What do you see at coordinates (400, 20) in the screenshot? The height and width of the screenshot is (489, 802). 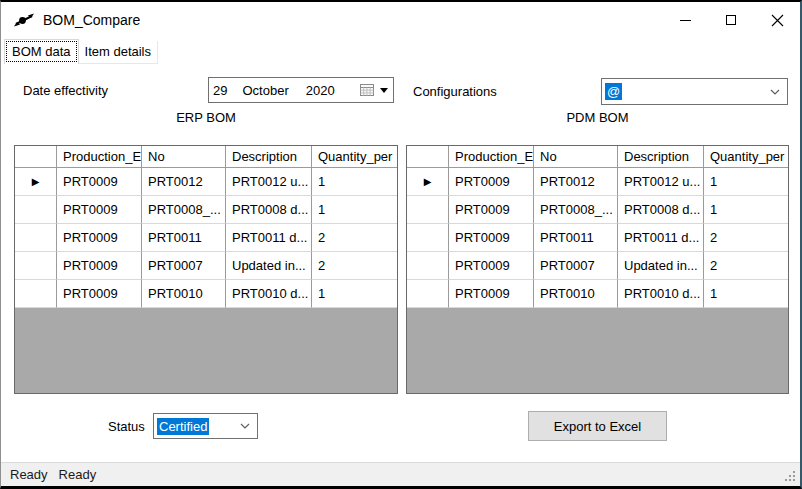 I see `title-bar: BOM_Compare` at bounding box center [400, 20].